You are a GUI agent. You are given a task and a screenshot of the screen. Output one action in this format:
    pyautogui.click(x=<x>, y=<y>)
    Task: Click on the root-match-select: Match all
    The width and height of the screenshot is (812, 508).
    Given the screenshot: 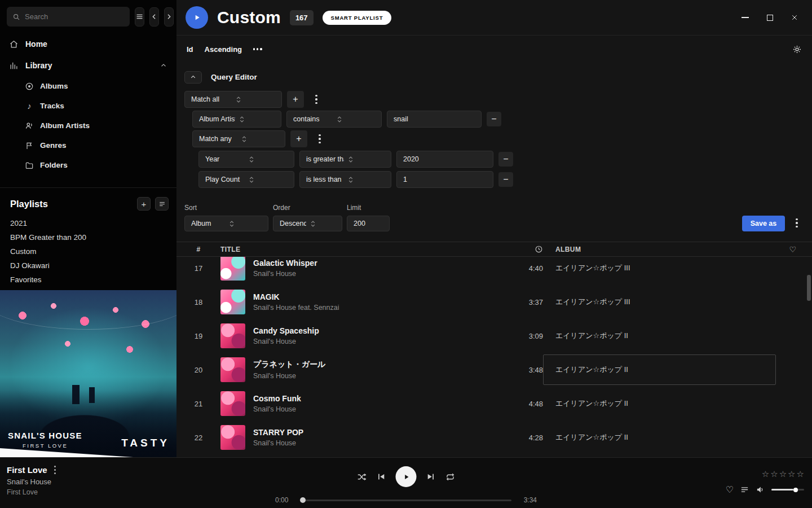 What is the action you would take?
    pyautogui.click(x=233, y=99)
    